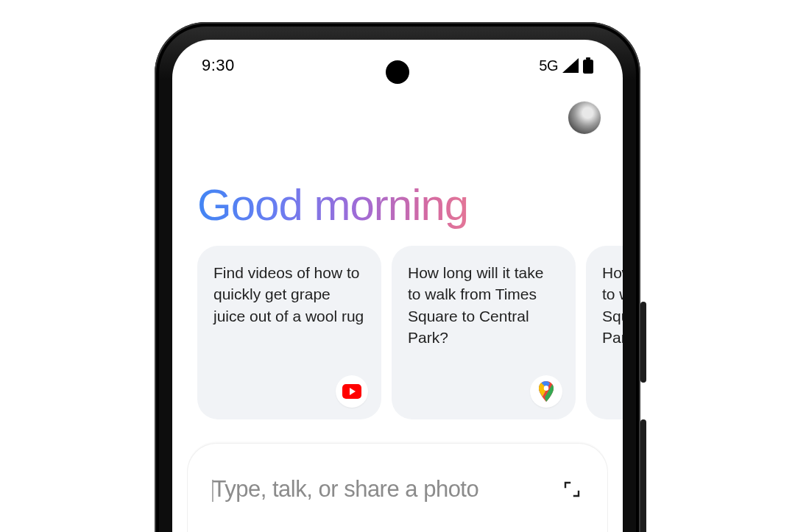  Describe the element at coordinates (218, 65) in the screenshot. I see `status-time: 9:30` at that location.